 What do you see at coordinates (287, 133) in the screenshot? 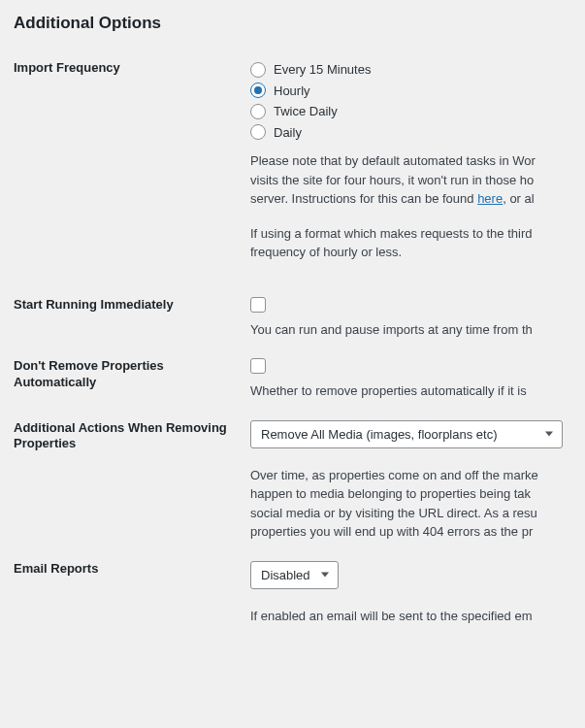
I see `freq-radio-label: Daily` at bounding box center [287, 133].